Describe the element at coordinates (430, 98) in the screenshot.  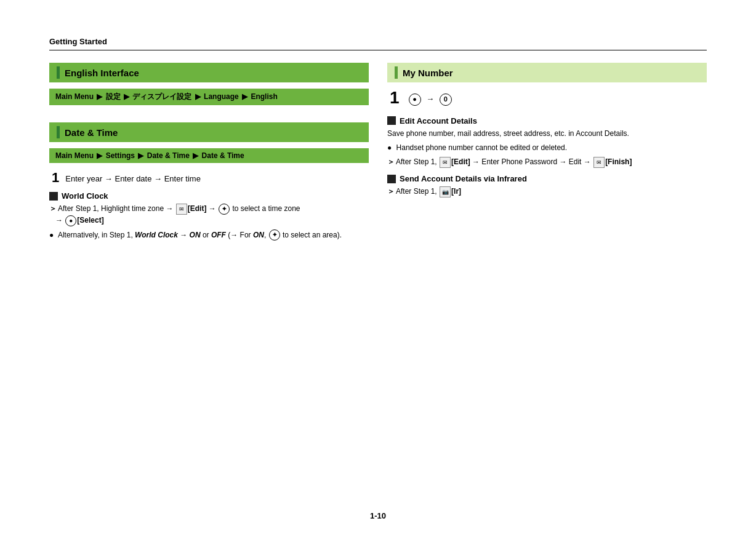
I see `arrow-step: →` at that location.